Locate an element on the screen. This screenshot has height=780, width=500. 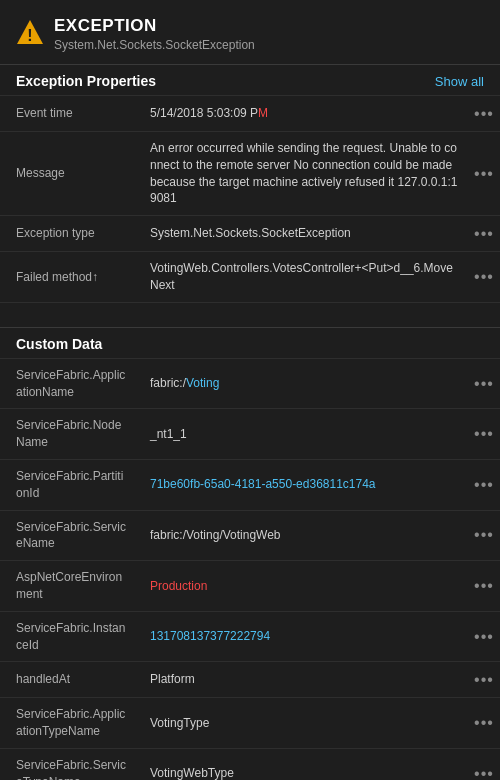
prop-key-env: AspNetCoreEnvironment is located at coordinates (70, 586).